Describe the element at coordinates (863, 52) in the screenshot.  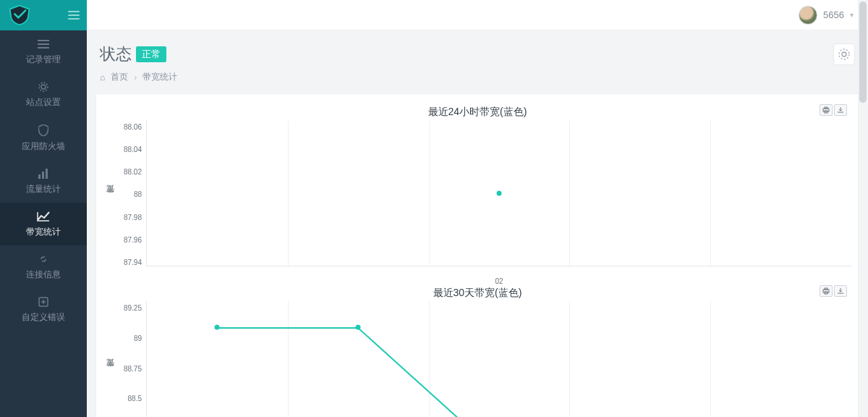
I see `scrollbar-thumb` at that location.